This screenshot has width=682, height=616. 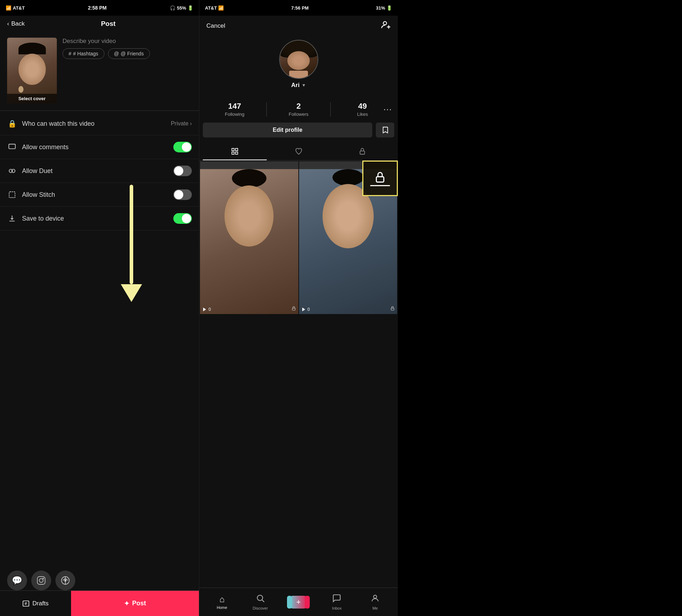 What do you see at coordinates (388, 109) in the screenshot?
I see `more-options-button: ···` at bounding box center [388, 109].